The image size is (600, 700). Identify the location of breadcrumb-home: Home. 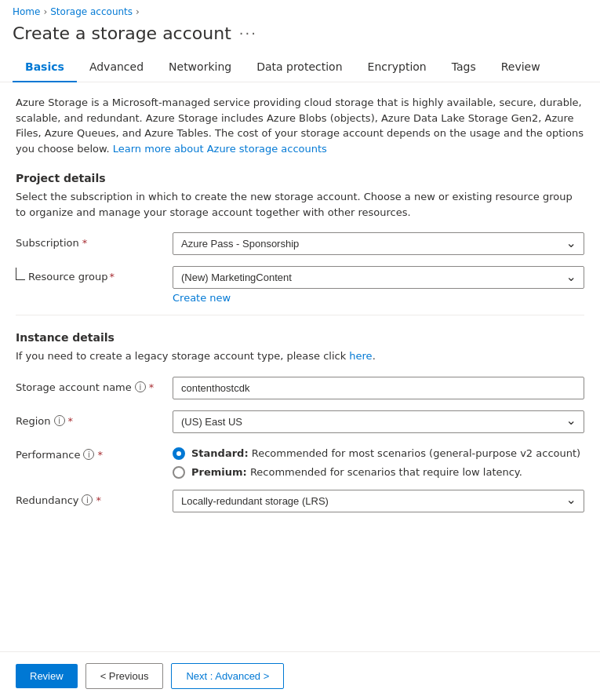
(27, 12).